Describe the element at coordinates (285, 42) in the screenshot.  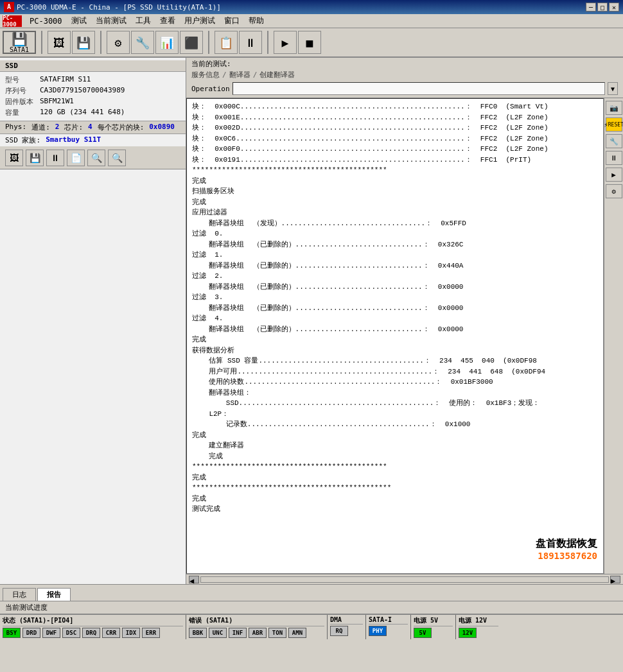
I see `play-button: ▶` at that location.